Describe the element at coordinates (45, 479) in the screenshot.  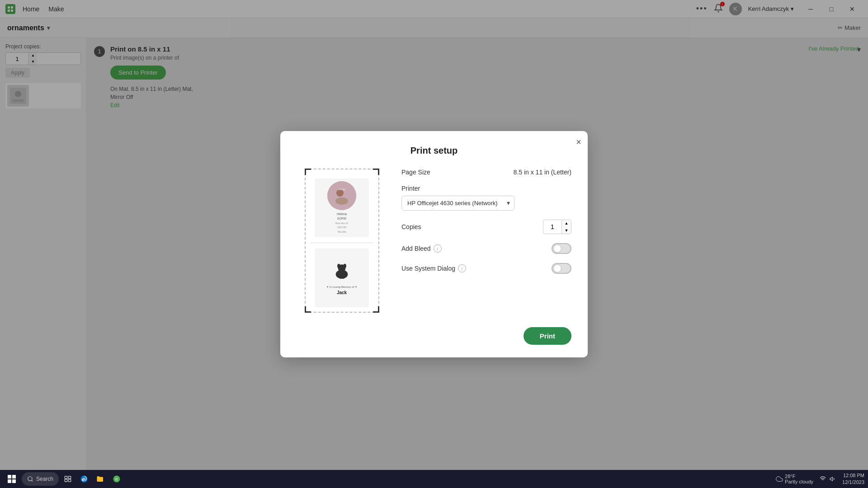
I see `search-label: Search` at that location.